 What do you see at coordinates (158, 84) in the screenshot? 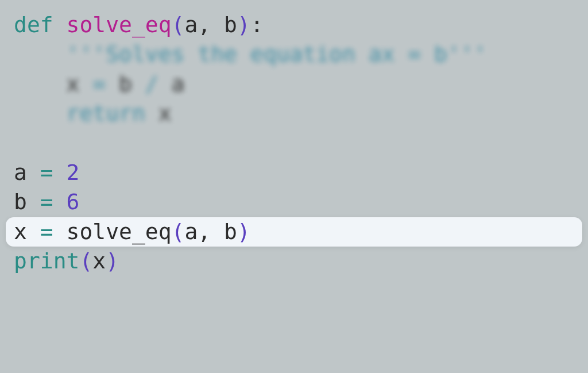
I see `op-divide: /` at bounding box center [158, 84].